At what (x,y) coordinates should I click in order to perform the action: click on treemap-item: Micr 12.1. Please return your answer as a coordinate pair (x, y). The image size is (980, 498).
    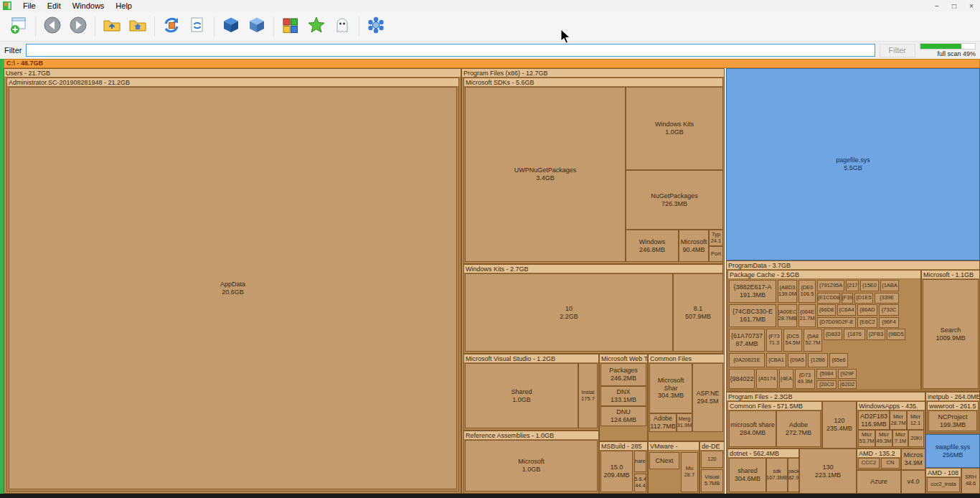
    Looking at the image, I should click on (915, 421).